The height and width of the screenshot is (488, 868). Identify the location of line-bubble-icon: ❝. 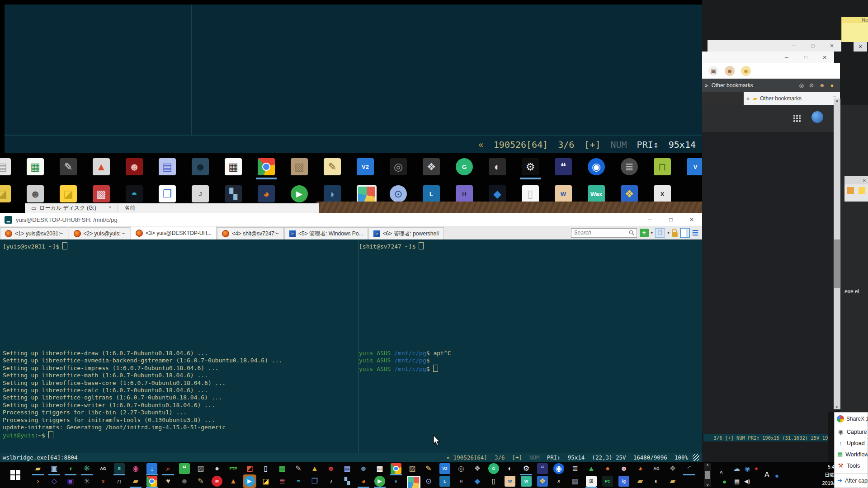
(184, 469).